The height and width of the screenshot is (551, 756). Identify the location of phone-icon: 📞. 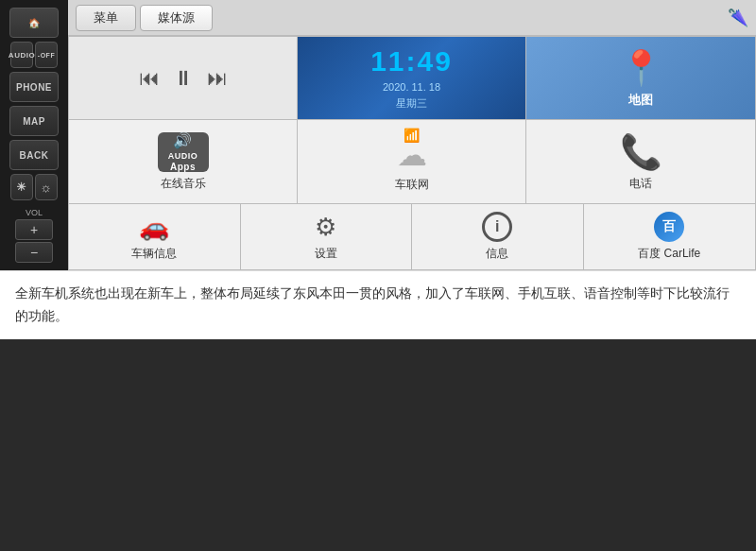
(641, 152).